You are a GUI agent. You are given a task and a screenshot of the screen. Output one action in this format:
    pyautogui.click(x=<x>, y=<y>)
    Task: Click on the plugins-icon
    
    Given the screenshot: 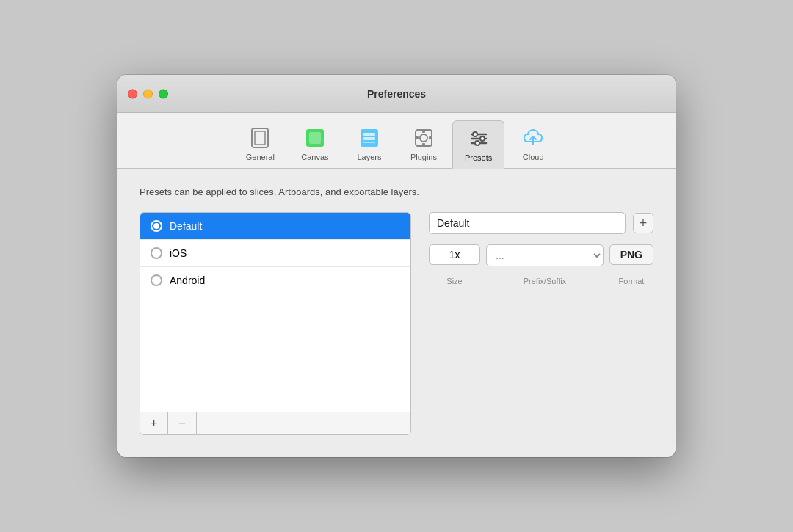 What is the action you would take?
    pyautogui.click(x=424, y=138)
    